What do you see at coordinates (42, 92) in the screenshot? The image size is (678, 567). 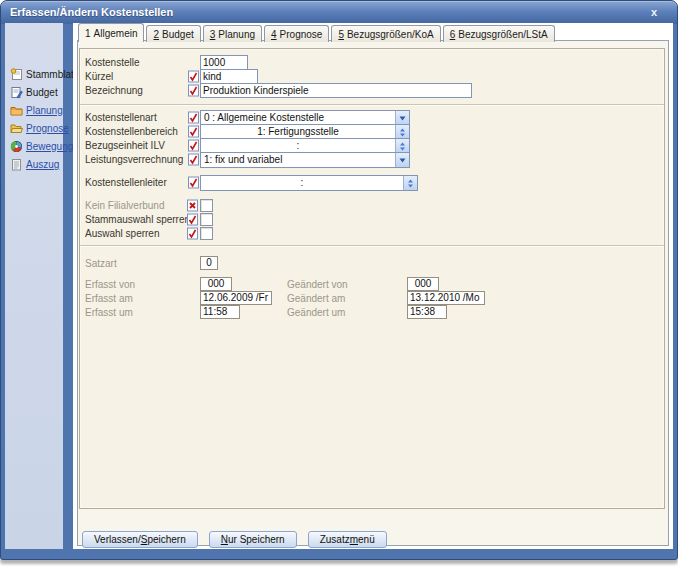 I see `sidebar-item-label: Budget` at bounding box center [42, 92].